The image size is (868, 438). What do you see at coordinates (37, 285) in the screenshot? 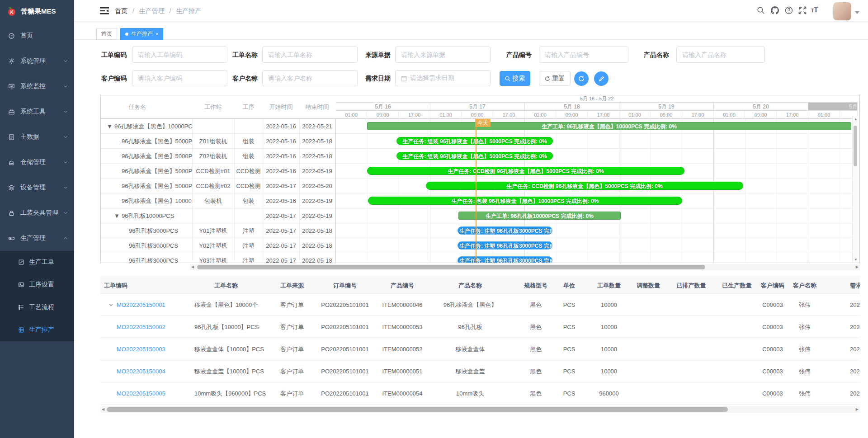
I see `submenu-item-process-setting: 工序设置` at bounding box center [37, 285].